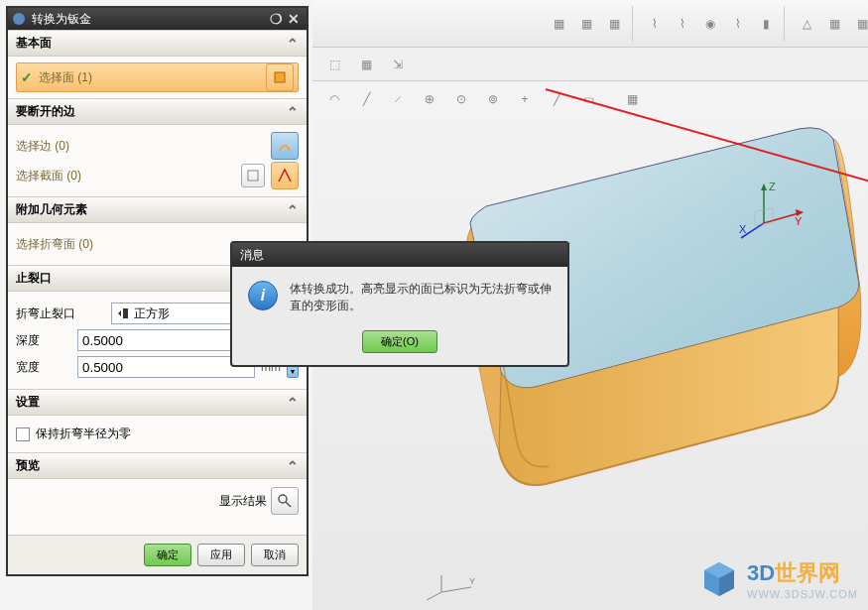 Image resolution: width=868 pixels, height=610 pixels. Describe the element at coordinates (157, 403) in the screenshot. I see `section-settings-header: 设置 ⌃` at that location.